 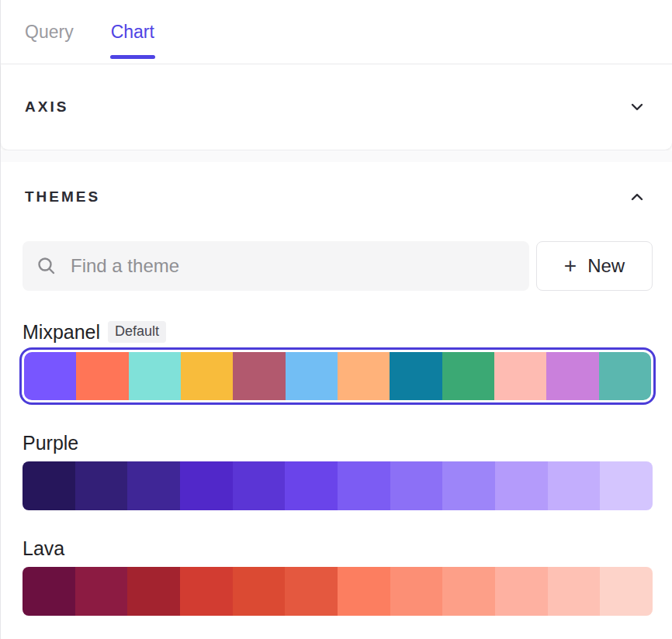 What do you see at coordinates (62, 197) in the screenshot?
I see `themes-section-title: THEMES` at bounding box center [62, 197].